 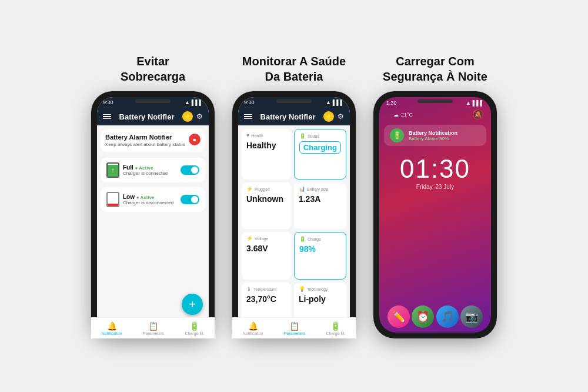 What do you see at coordinates (266, 145) in the screenshot?
I see `health-value: Healthy` at bounding box center [266, 145].